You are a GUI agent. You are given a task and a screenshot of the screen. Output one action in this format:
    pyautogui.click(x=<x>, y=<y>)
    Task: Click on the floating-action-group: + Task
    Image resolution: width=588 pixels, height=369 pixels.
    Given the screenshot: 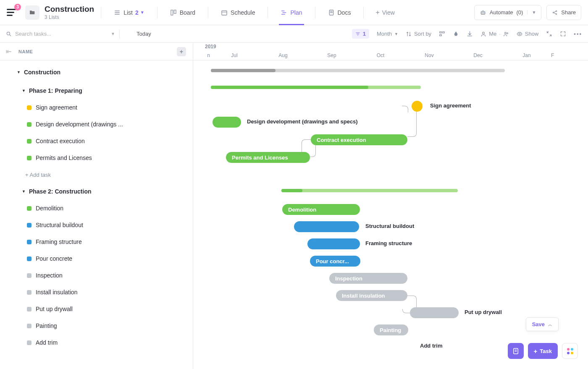 What is the action you would take?
    pyautogui.click(x=543, y=351)
    